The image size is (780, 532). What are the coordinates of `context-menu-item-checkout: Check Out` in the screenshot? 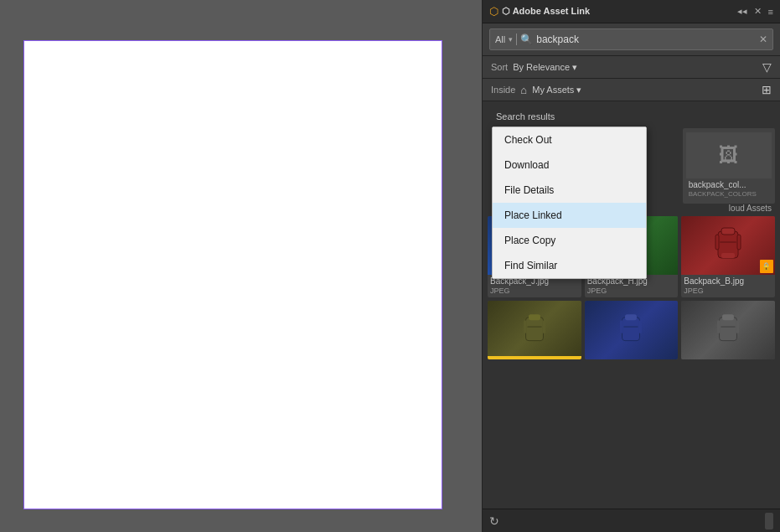 It's located at (570, 140).